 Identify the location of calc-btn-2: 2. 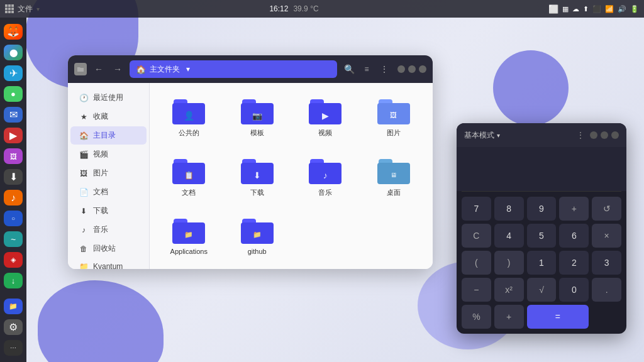
(574, 263).